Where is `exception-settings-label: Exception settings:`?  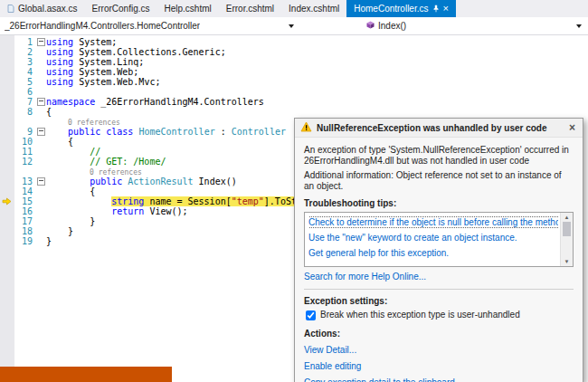
exception-settings-label: Exception settings: is located at coordinates (439, 301).